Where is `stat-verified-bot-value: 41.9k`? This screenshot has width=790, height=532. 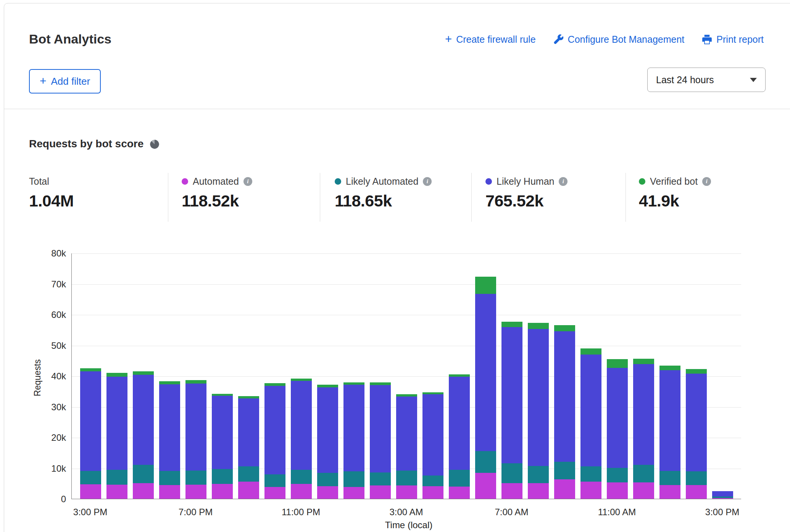 stat-verified-bot-value: 41.9k is located at coordinates (675, 201).